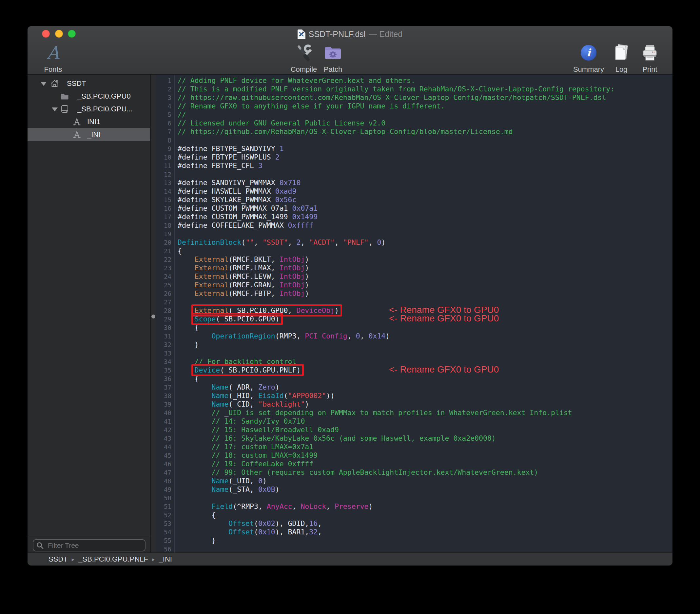 This screenshot has width=700, height=614. Describe the element at coordinates (165, 438) in the screenshot. I see `line-number: 43` at that location.